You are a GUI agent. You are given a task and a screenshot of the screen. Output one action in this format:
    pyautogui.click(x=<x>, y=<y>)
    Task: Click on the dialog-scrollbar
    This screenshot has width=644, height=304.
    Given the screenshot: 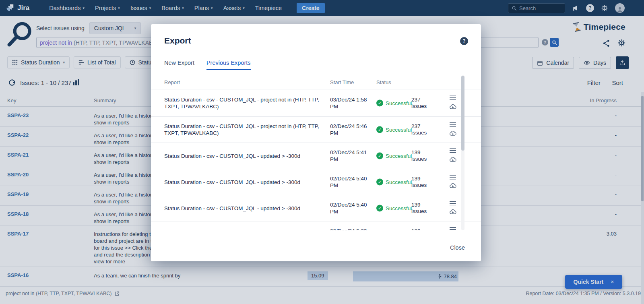 What is the action you would take?
    pyautogui.click(x=463, y=153)
    